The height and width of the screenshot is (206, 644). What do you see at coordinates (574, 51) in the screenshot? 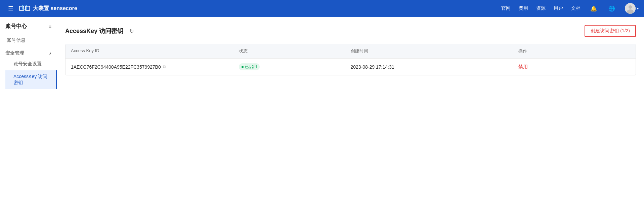
I see `column-header-action: 操作` at bounding box center [574, 51].